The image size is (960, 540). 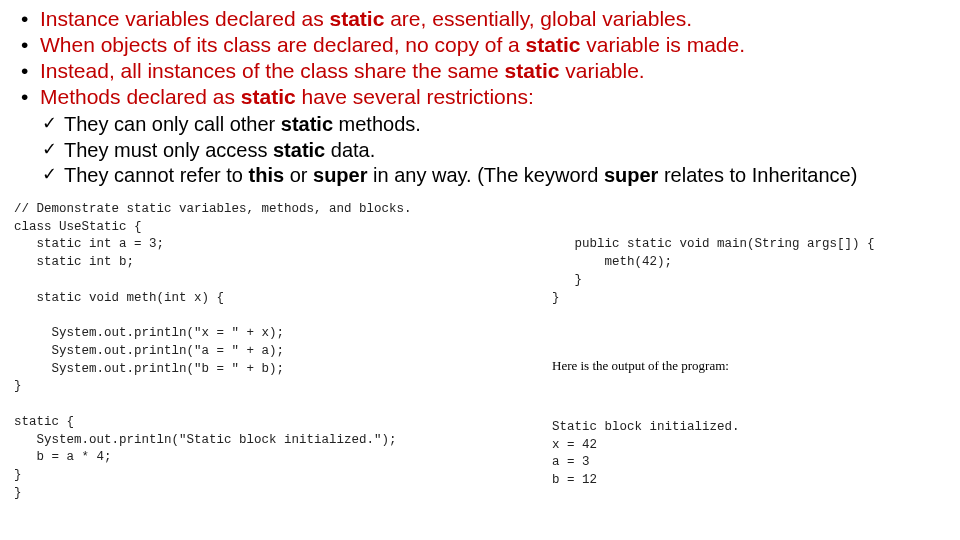 What do you see at coordinates (172, 124) in the screenshot?
I see `sub-1-t0: They can only call other` at bounding box center [172, 124].